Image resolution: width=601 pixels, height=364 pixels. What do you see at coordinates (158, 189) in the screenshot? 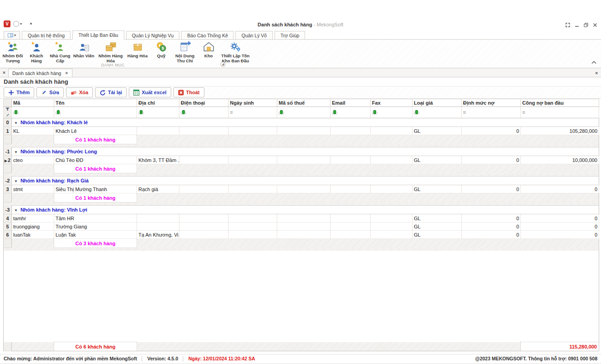
I see `cell: Rạch giá` at bounding box center [158, 189].